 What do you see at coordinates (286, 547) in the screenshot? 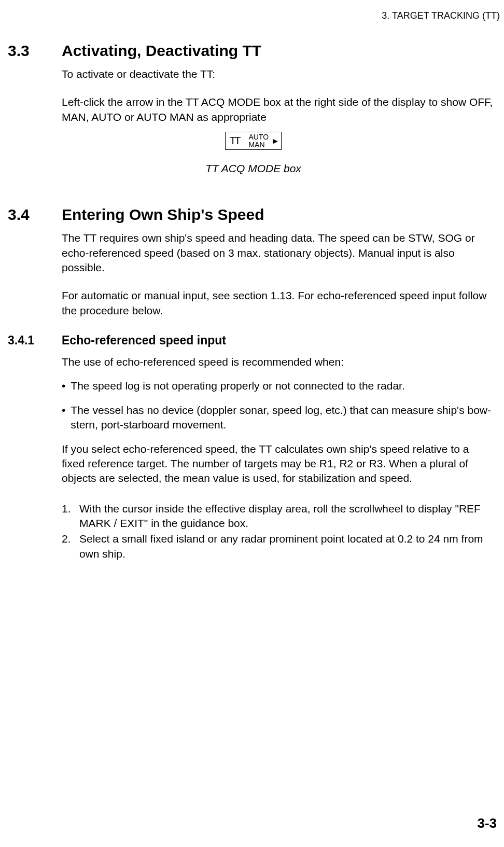
I see `step-text: Select a small fixed island or any radar…` at bounding box center [286, 547].